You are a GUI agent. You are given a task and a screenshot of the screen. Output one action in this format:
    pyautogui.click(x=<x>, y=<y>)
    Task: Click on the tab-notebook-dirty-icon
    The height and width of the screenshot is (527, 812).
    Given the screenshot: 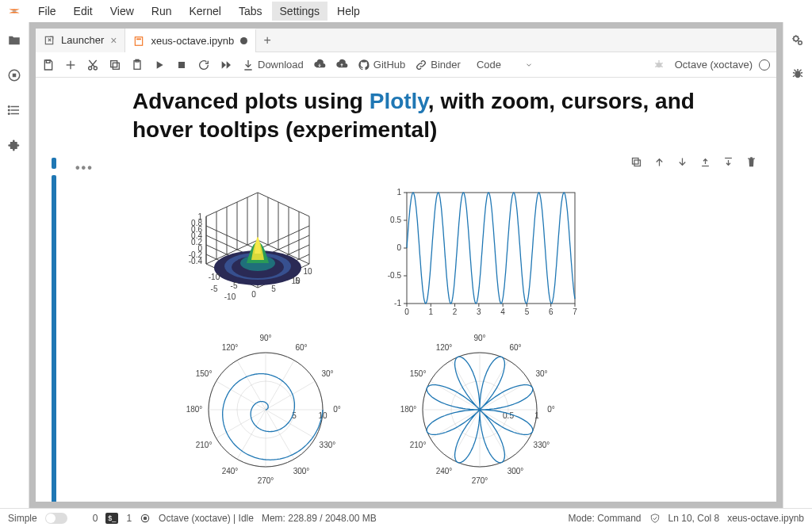 What is the action you would take?
    pyautogui.click(x=244, y=41)
    